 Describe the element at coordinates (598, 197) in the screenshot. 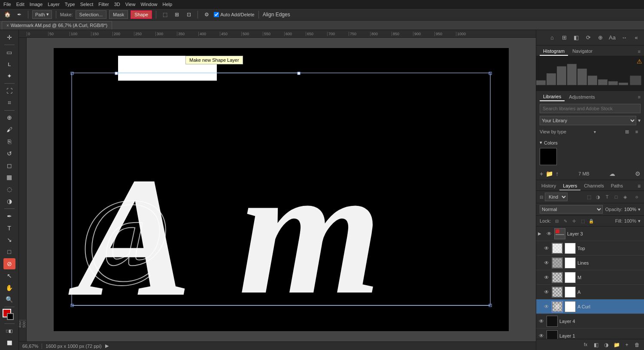

I see `adjust-filter-icon: ◑` at that location.